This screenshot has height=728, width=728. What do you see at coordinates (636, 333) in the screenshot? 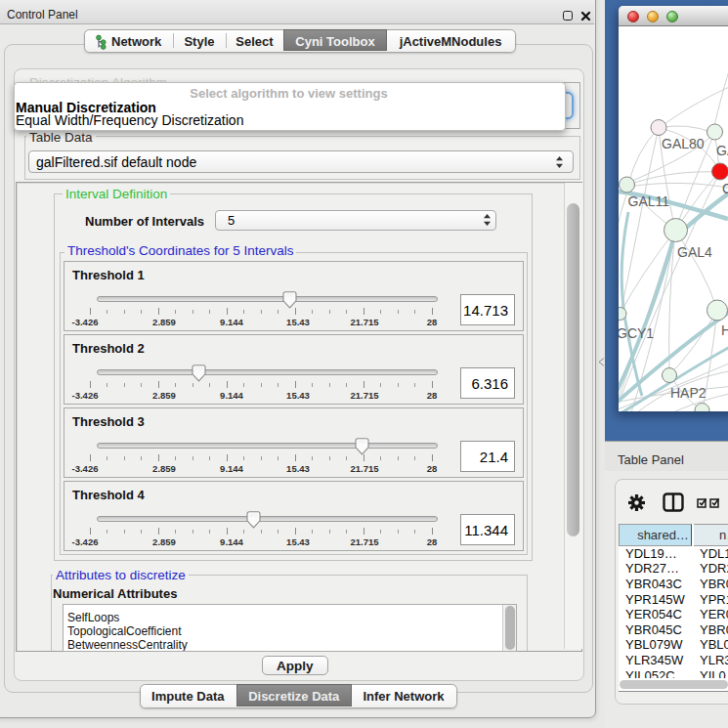
I see `svg-text: GCY1` at bounding box center [636, 333].